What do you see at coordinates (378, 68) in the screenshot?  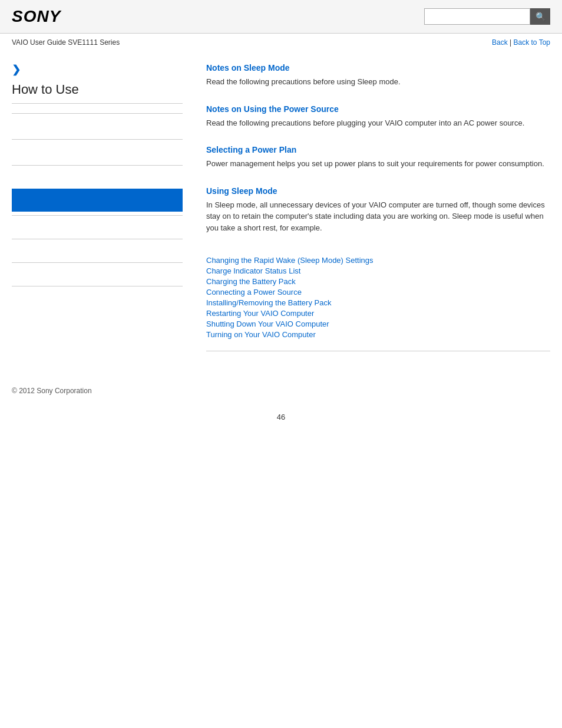 I see `section-sleep-mode-title: Notes on Sleep Mode` at bounding box center [378, 68].